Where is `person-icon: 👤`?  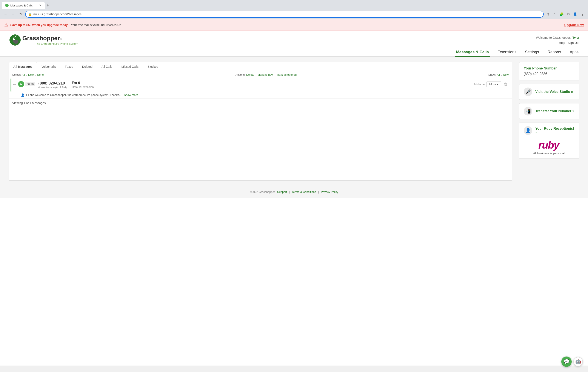 person-icon: 👤 is located at coordinates (22, 95).